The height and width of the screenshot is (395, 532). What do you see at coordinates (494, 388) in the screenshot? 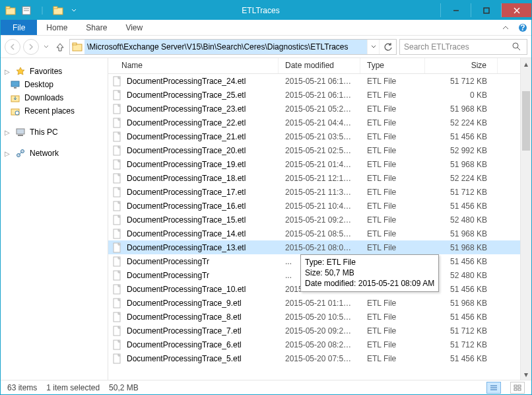
I see `details-view-button` at bounding box center [494, 388].